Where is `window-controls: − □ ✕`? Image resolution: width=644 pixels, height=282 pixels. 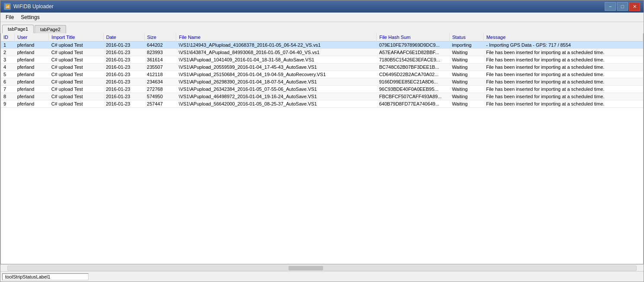
window-controls: − □ ✕ is located at coordinates (622, 6).